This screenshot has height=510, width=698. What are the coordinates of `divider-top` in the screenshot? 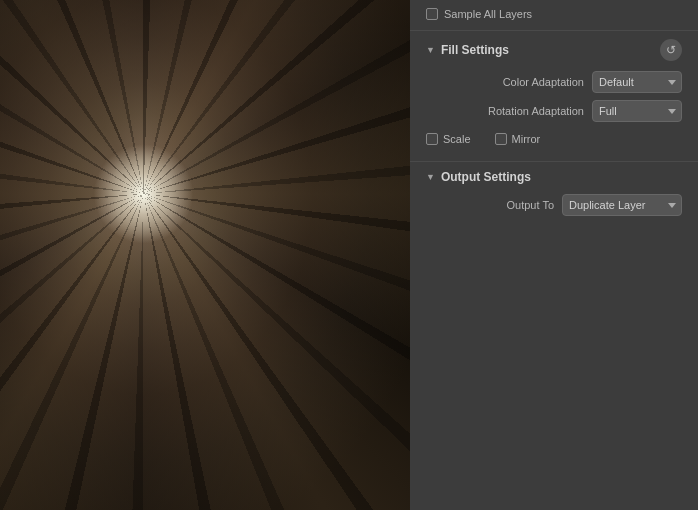 It's located at (554, 30).